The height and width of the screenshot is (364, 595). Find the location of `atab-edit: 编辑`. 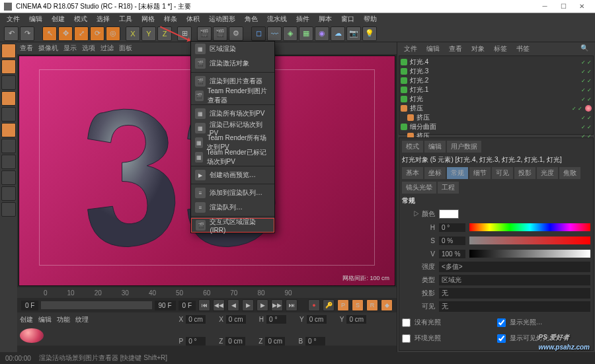

atab-edit: 编辑 is located at coordinates (435, 147).